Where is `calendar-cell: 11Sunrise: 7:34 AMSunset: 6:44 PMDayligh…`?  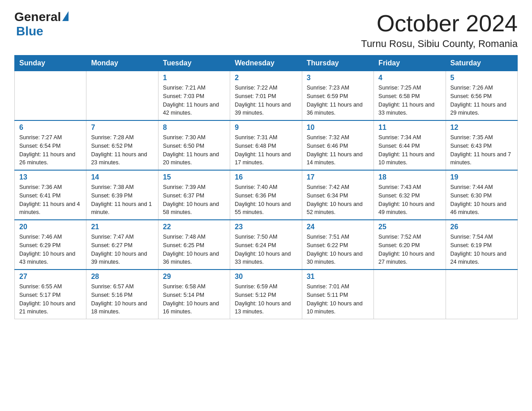
calendar-cell: 11Sunrise: 7:34 AMSunset: 6:44 PMDayligh… is located at coordinates (410, 145).